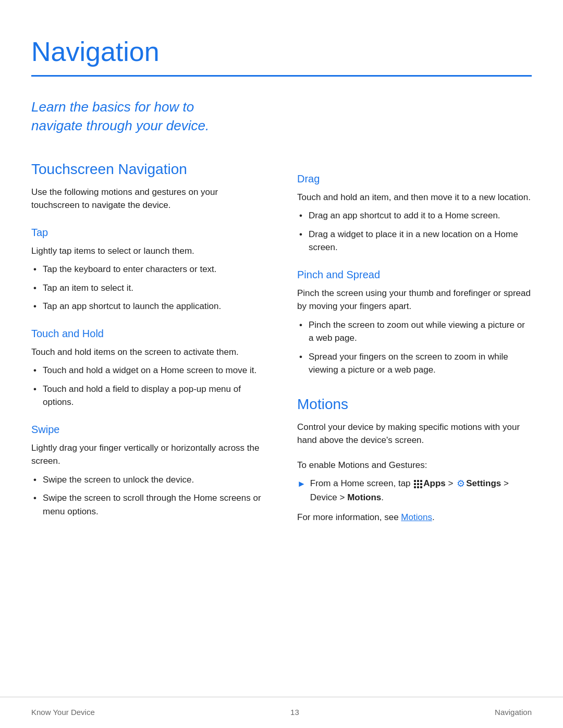 This screenshot has height=728, width=563. What do you see at coordinates (513, 713) in the screenshot?
I see `footer-right-text: Navigation` at bounding box center [513, 713].